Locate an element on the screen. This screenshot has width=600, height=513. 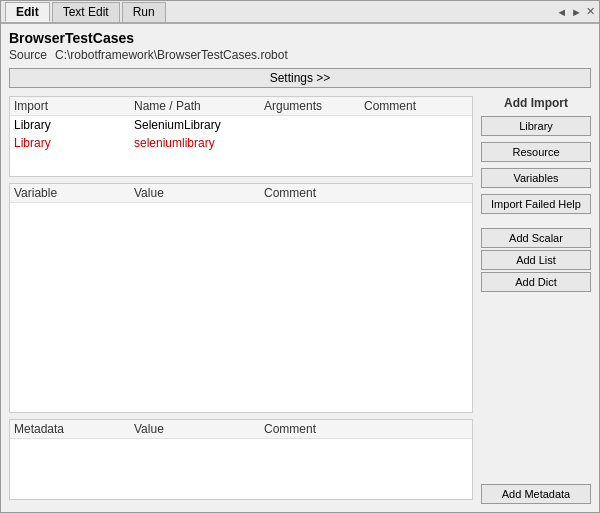
metadata-header: Metadata Value Comment is located at coordinates (241, 430).